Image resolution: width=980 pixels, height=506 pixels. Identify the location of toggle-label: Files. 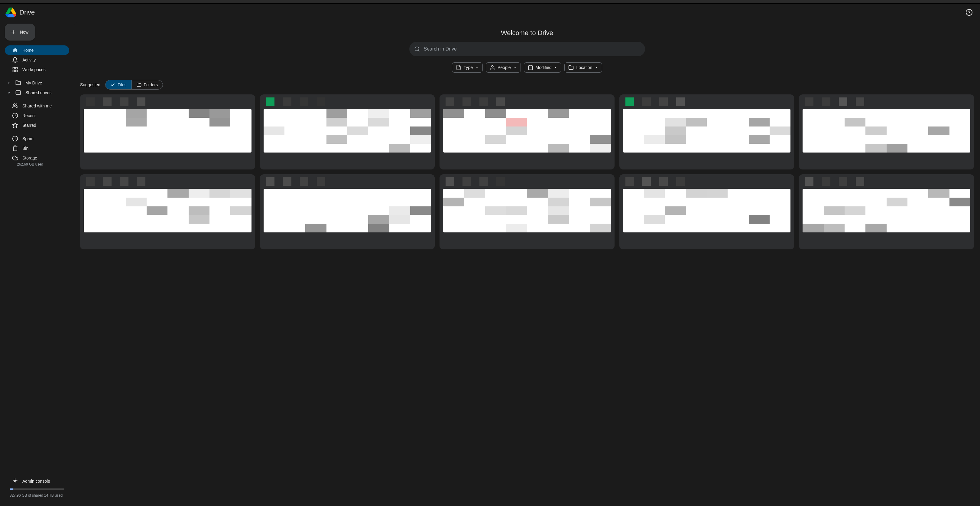
(122, 85).